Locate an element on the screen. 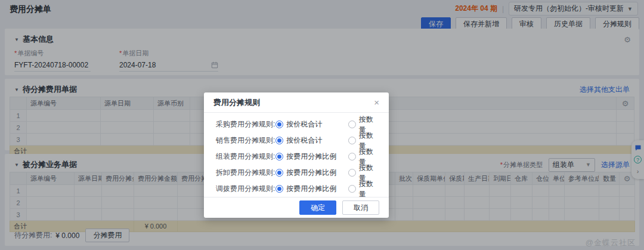 The width and height of the screenshot is (644, 250). dialog-header: 费用分摊规则 × is located at coordinates (296, 103).